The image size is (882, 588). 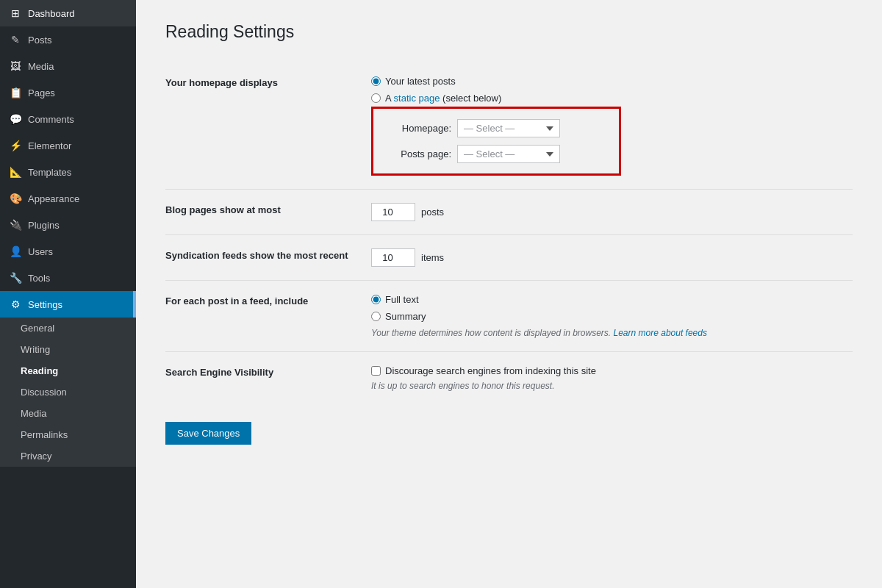 I want to click on sidebar-item-media: 🖼 Media, so click(x=68, y=66).